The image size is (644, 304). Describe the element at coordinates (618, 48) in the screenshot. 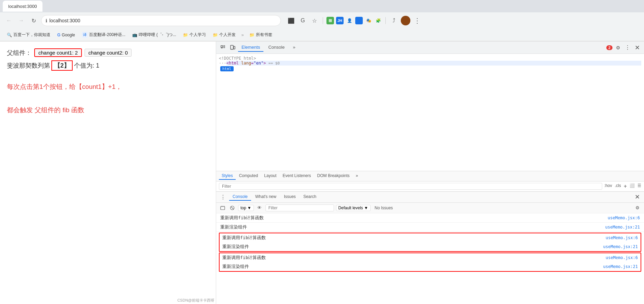

I see `devtools-settings-icon: ⚙` at that location.